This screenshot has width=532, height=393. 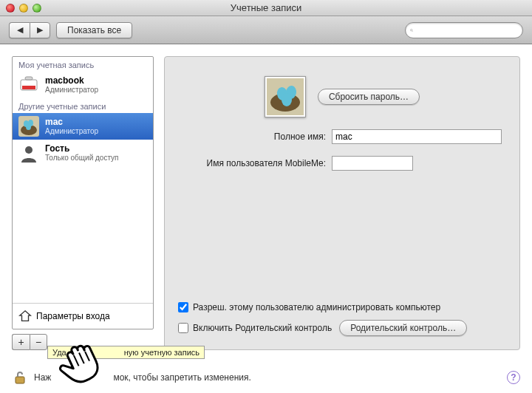 What do you see at coordinates (266, 8) in the screenshot?
I see `window-titlebar: Учетные записи` at bounding box center [266, 8].